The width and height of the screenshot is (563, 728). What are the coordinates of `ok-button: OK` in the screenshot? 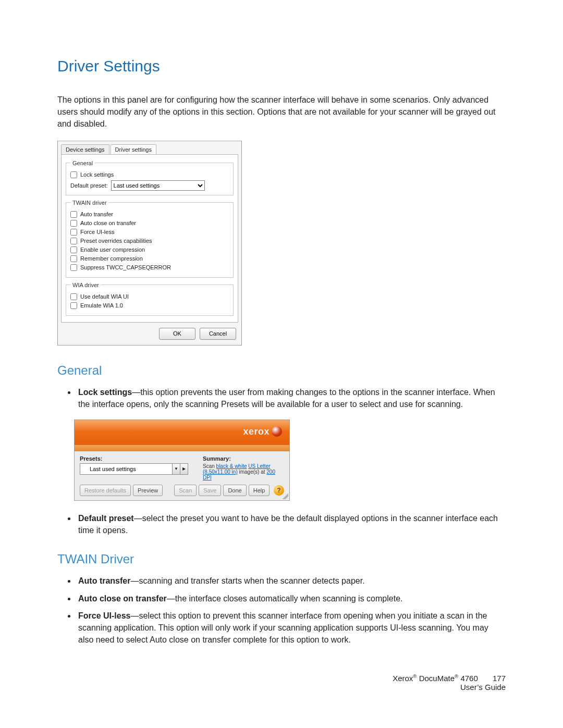 It's located at (177, 334).